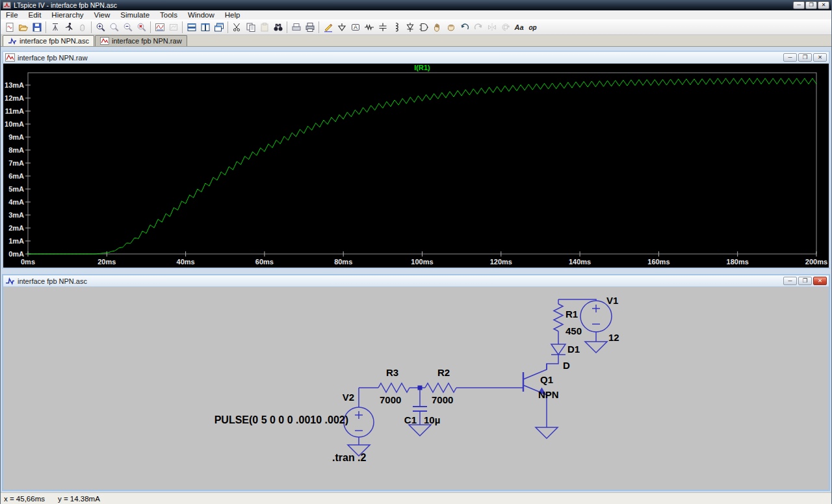 The width and height of the screenshot is (832, 504). Describe the element at coordinates (464, 27) in the screenshot. I see `undo-button` at that location.